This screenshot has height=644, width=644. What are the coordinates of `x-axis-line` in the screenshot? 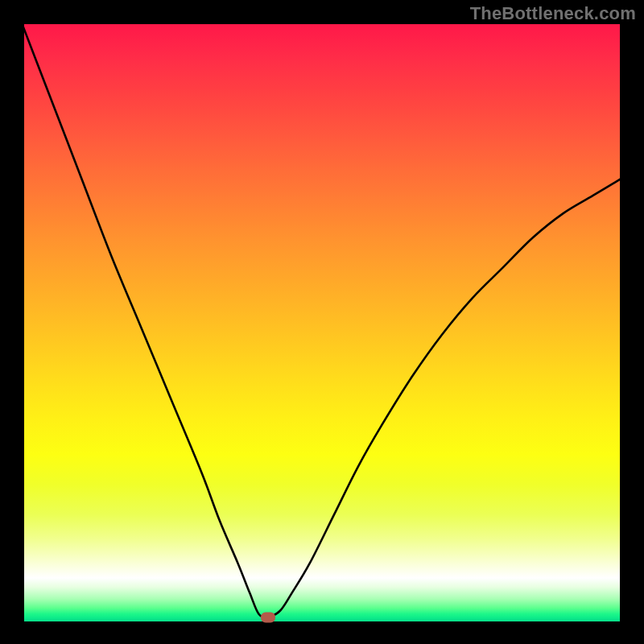 It's located at (322, 623).